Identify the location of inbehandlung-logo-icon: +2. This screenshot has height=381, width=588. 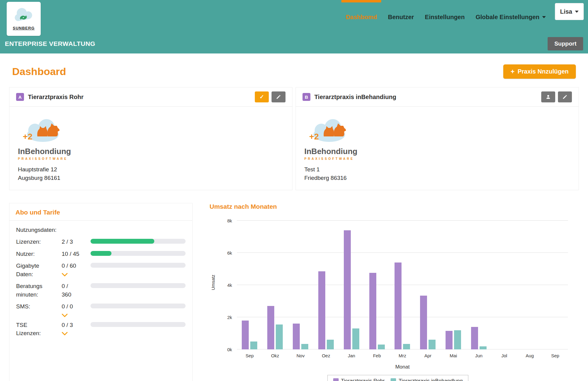
(42, 130).